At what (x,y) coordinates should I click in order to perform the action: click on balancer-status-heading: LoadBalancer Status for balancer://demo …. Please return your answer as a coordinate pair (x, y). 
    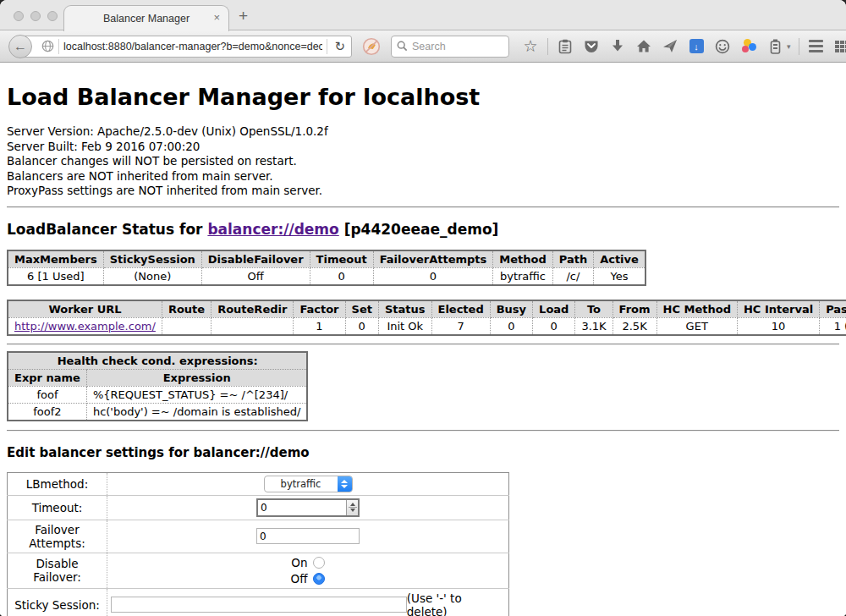
    Looking at the image, I should click on (423, 229).